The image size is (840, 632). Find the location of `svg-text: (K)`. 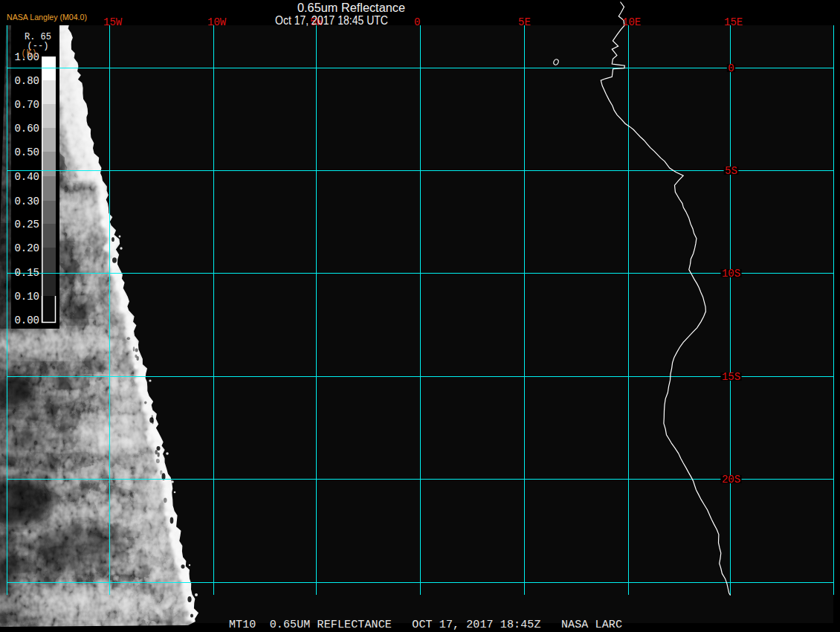

svg-text: (K) is located at coordinates (29, 54).